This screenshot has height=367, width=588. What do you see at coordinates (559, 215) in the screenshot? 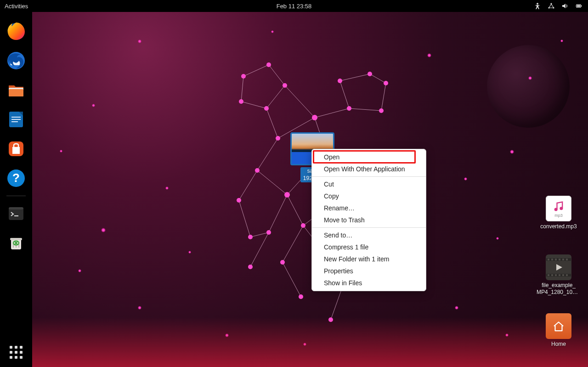
I see `file-badge: mp3` at bounding box center [559, 215].